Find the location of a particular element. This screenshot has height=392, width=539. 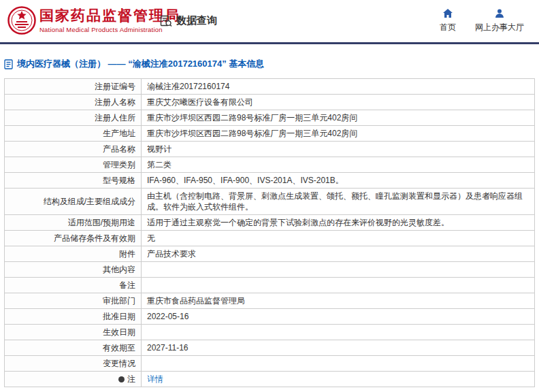

table-row: 适用范围/预期用途 适用于通过主观察觉一个确定的背景下试验刺激点的存在来评价视野… is located at coordinates (270, 223).